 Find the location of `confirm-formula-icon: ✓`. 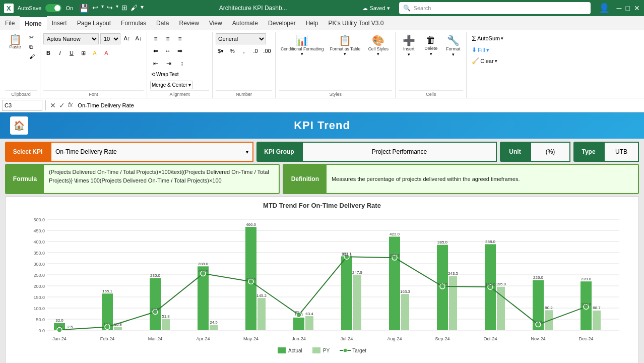

confirm-formula-icon: ✓ is located at coordinates (62, 105).